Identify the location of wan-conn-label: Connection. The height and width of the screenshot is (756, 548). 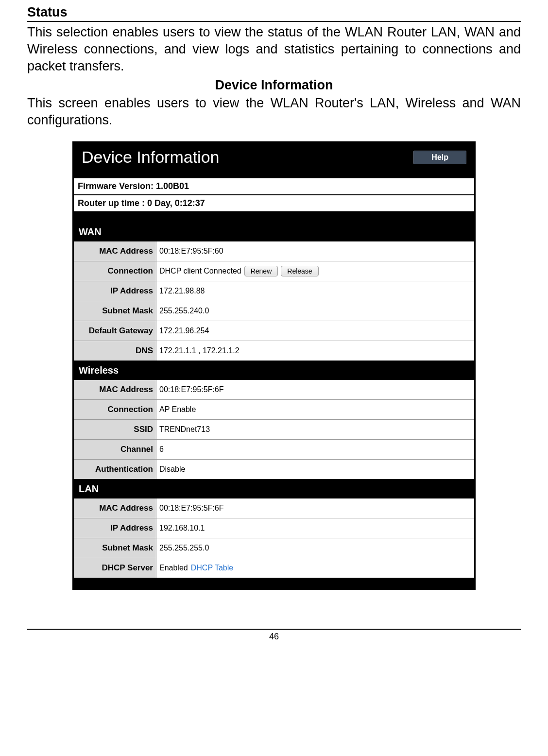
(115, 271).